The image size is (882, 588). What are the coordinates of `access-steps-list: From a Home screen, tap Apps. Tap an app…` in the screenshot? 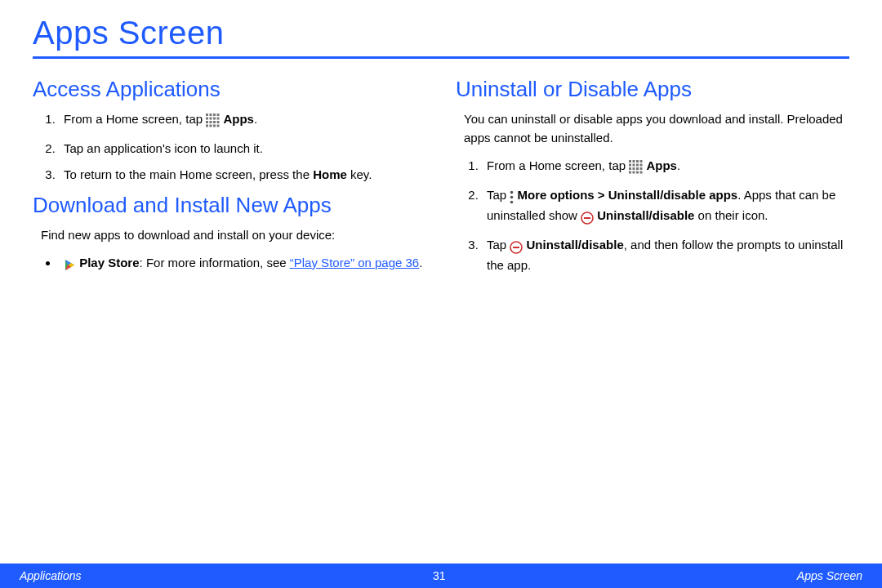 It's located at (234, 147).